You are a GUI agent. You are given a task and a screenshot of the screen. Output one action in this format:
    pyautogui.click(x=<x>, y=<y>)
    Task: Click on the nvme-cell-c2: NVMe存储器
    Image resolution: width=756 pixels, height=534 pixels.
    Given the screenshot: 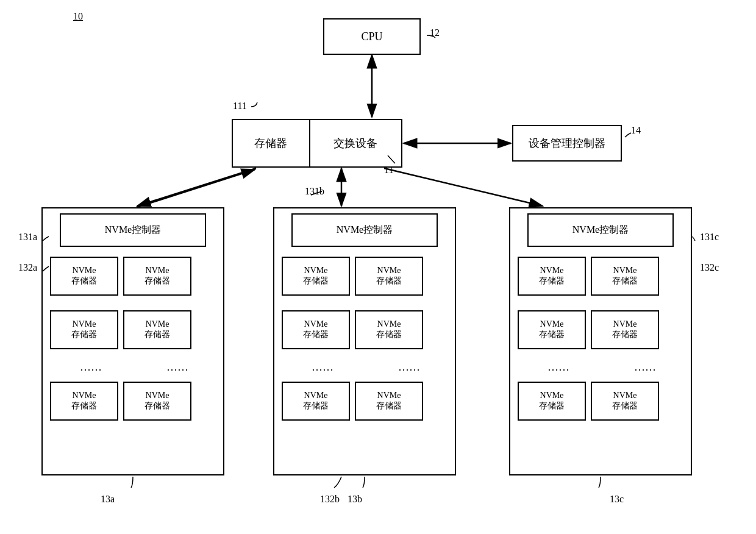 What is the action you would take?
    pyautogui.click(x=625, y=276)
    